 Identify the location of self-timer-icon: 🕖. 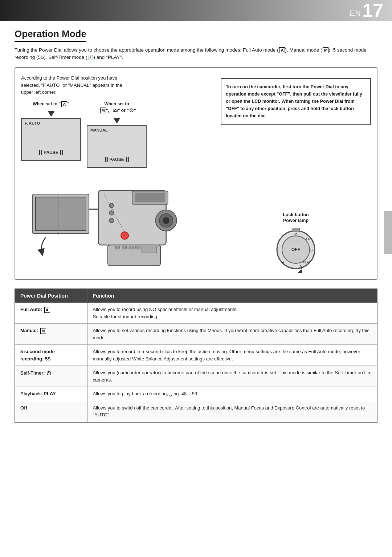
(91, 57).